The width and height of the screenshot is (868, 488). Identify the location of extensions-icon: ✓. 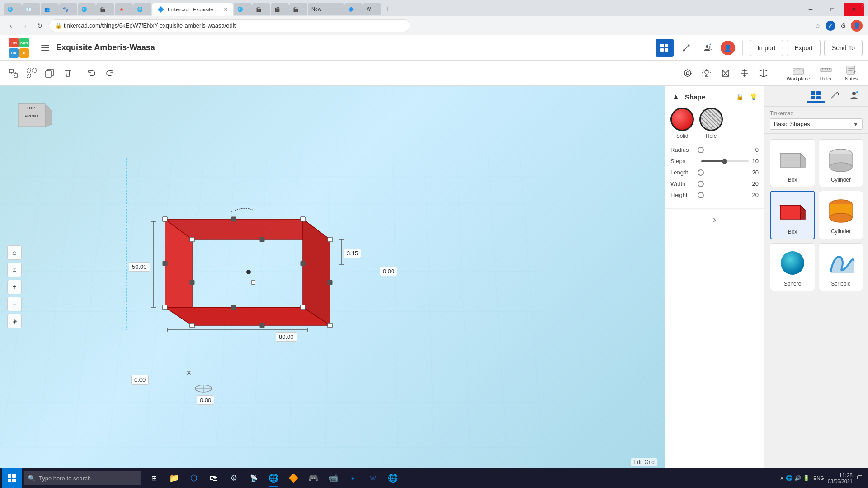
(830, 26).